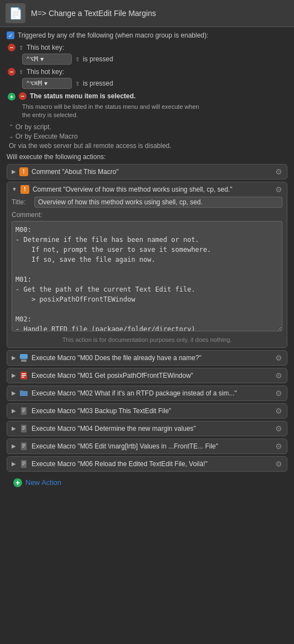 Image resolution: width=294 pixels, height=644 pixels. I want to click on action2-title-input, so click(158, 202).